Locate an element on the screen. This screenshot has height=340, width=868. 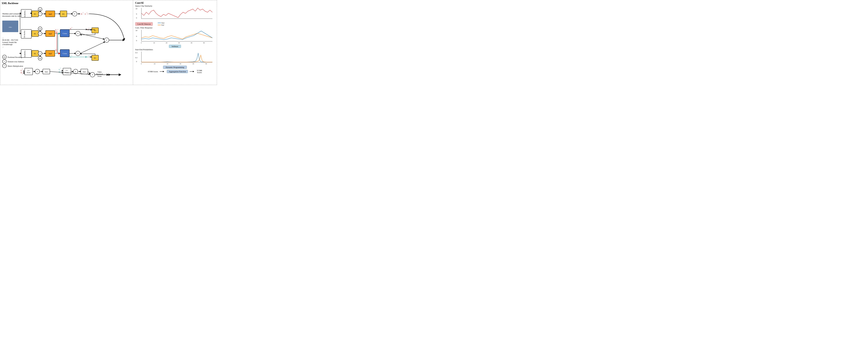
svg-text: Leonard: Sounds like is located at coordinates (9, 42).